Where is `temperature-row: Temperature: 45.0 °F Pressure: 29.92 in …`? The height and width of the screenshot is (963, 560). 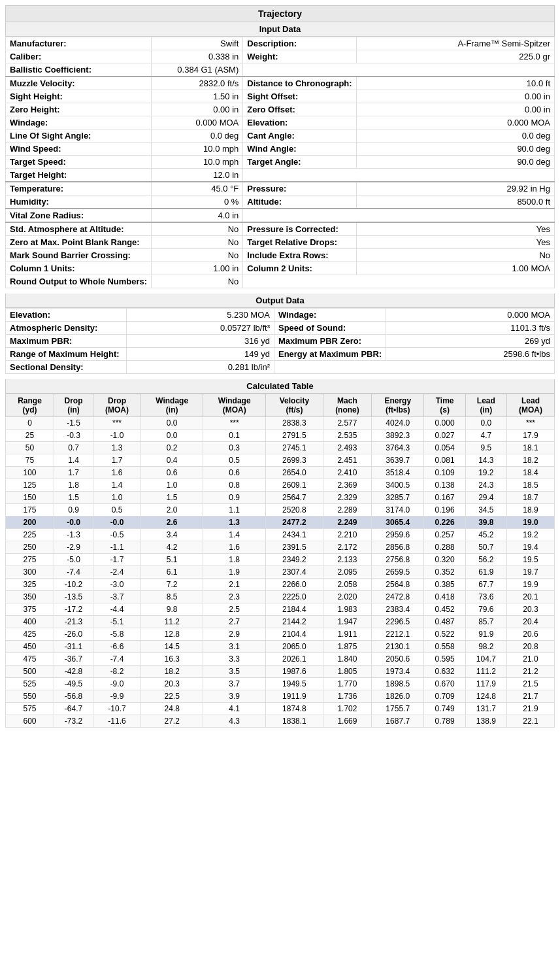 temperature-row: Temperature: 45.0 °F Pressure: 29.92 in … is located at coordinates (280, 188).